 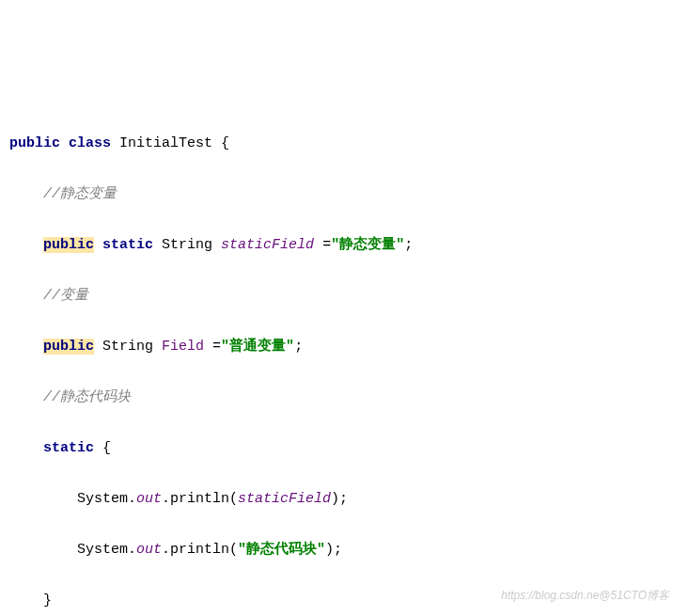 What do you see at coordinates (344, 245) in the screenshot?
I see `code-line: public static String staticField ="静态变量"…` at bounding box center [344, 245].